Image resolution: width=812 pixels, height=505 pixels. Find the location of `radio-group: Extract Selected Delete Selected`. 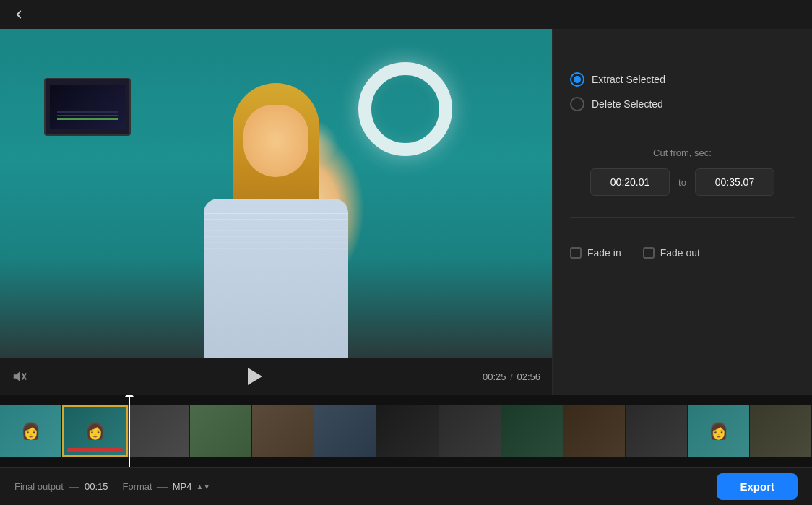

radio-group: Extract Selected Delete Selected is located at coordinates (682, 92).